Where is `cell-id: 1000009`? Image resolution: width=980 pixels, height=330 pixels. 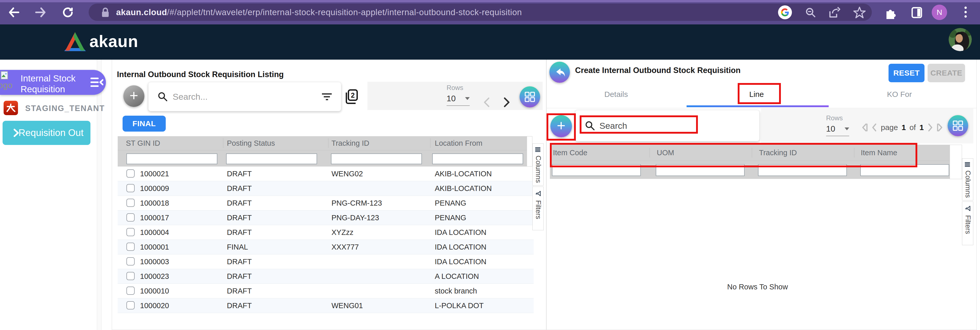 cell-id: 1000009 is located at coordinates (154, 188).